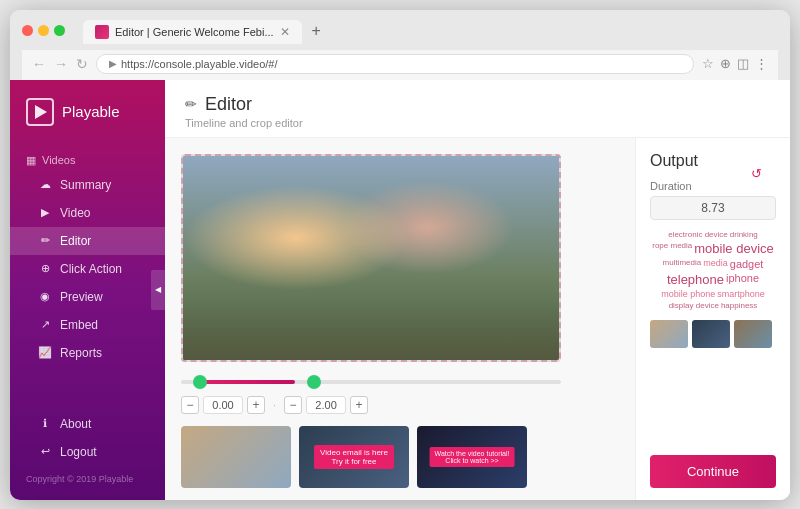 This screenshot has height=509, width=800. Describe the element at coordinates (400, 65) in the screenshot. I see `address-bar-row: ← → ↻ ▶ https://console.playable.video/#…` at that location.